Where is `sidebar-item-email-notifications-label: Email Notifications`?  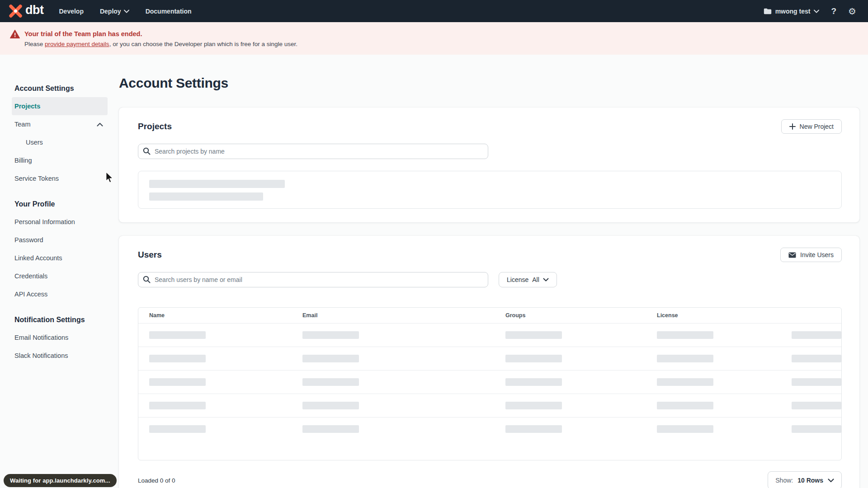
sidebar-item-email-notifications-label: Email Notifications is located at coordinates (42, 338).